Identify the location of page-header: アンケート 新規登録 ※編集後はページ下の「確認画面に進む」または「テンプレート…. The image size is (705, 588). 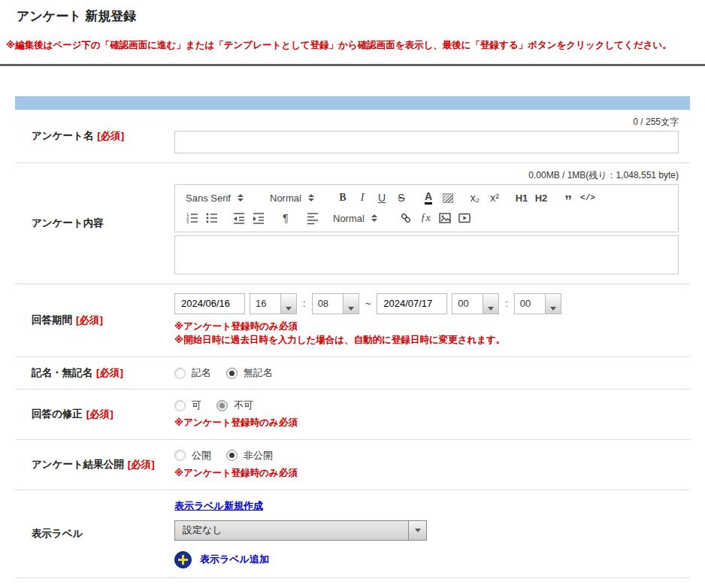
(352, 33).